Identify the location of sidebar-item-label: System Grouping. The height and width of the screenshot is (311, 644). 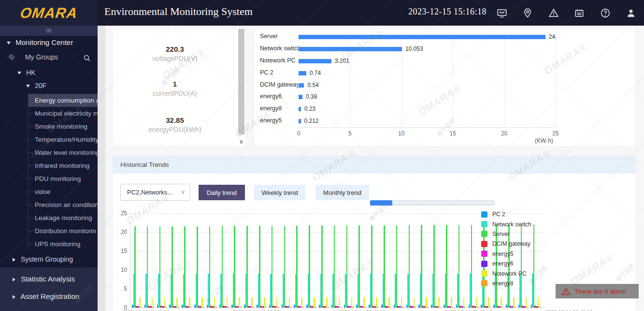
(47, 259).